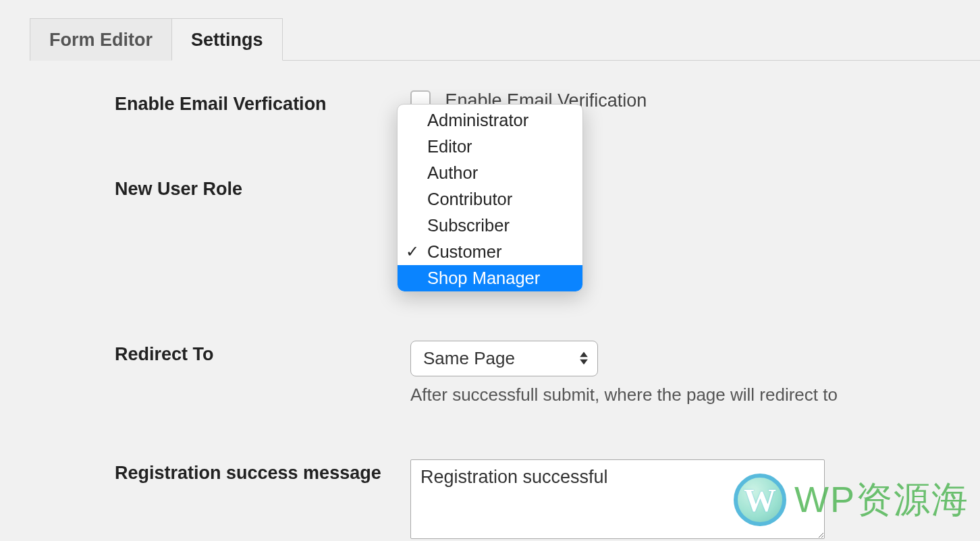 The width and height of the screenshot is (980, 541). What do you see at coordinates (101, 39) in the screenshot?
I see `tab-form-editor: Form Editor` at bounding box center [101, 39].